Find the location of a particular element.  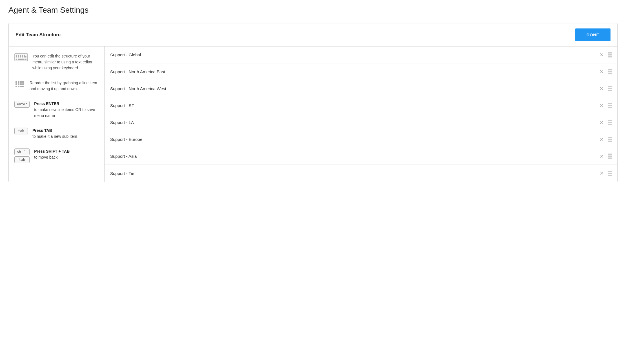

instruction-tab: tab Press TAB to make it a new sub item is located at coordinates (56, 134).